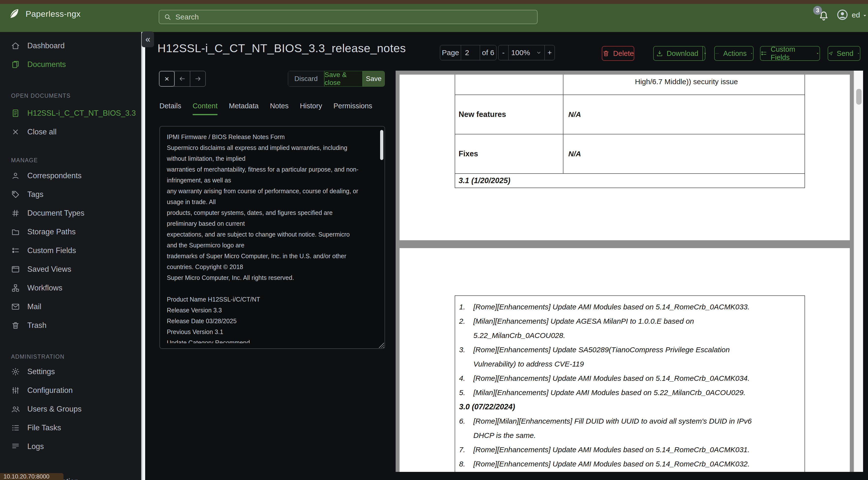  What do you see at coordinates (16, 390) in the screenshot?
I see `sliders-icon` at bounding box center [16, 390].